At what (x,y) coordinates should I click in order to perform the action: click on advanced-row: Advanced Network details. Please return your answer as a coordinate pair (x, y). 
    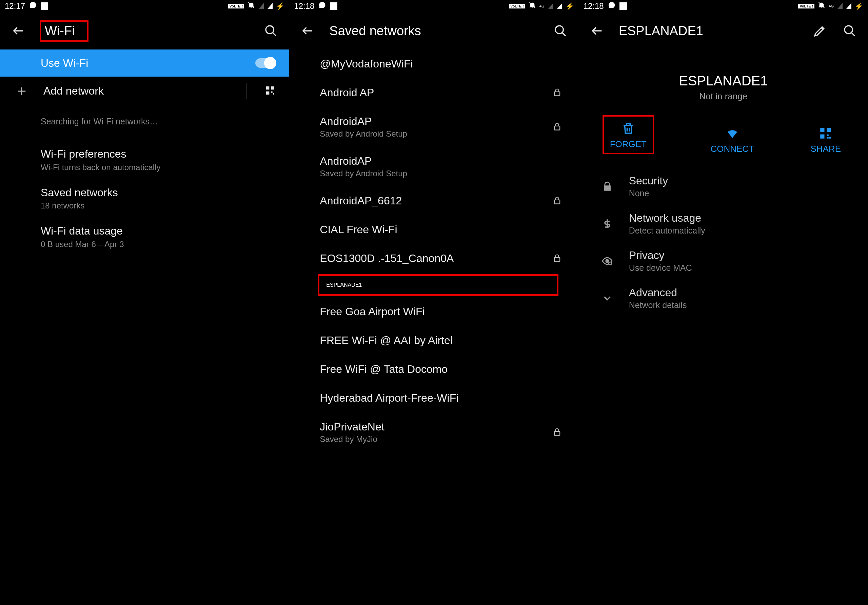
    Looking at the image, I should click on (724, 299).